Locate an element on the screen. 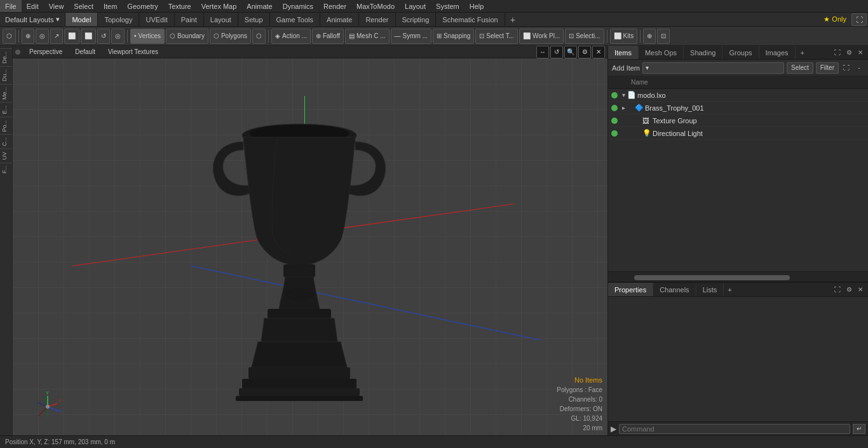  vis-dot-texture is located at coordinates (614, 121).